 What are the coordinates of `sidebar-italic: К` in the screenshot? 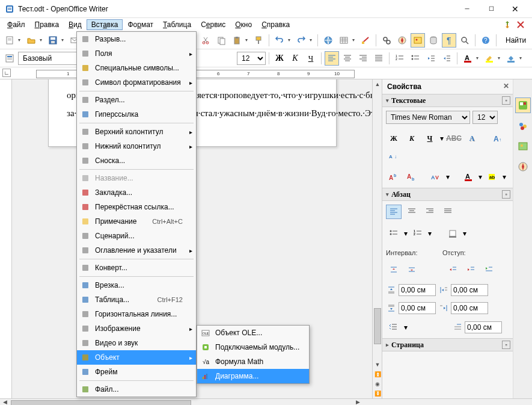 It's located at (412, 138).